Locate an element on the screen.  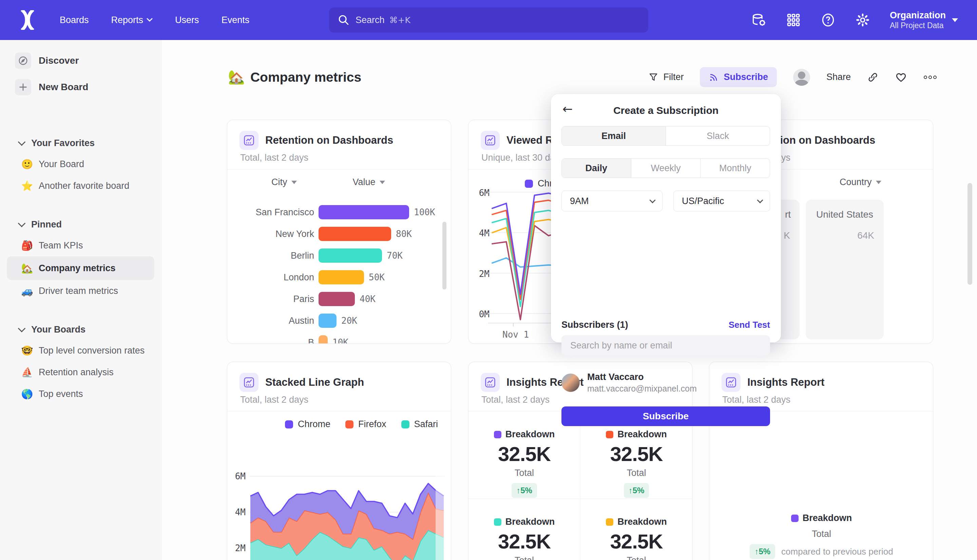
send-test-link: Send Test is located at coordinates (750, 325).